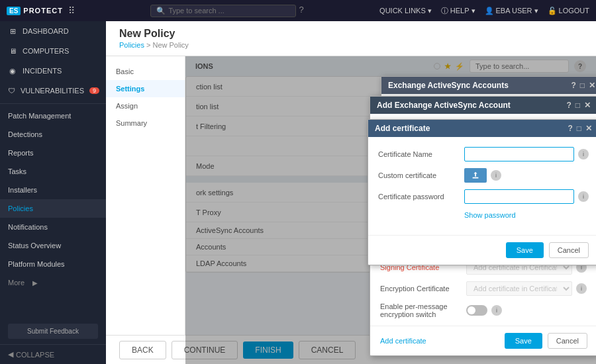 The width and height of the screenshot is (596, 364). Describe the element at coordinates (21, 153) in the screenshot. I see `sidebar-item-label: Reports` at that location.